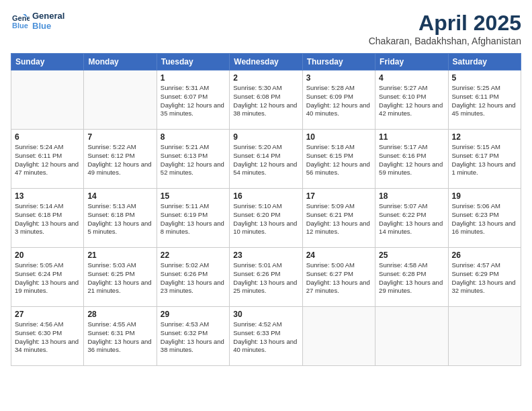 This screenshot has height=411, width=532. What do you see at coordinates (266, 160) in the screenshot?
I see `day-info: Sunrise: 5:20 AM Sunset: 6:14 PM Dayligh…` at bounding box center [266, 160].